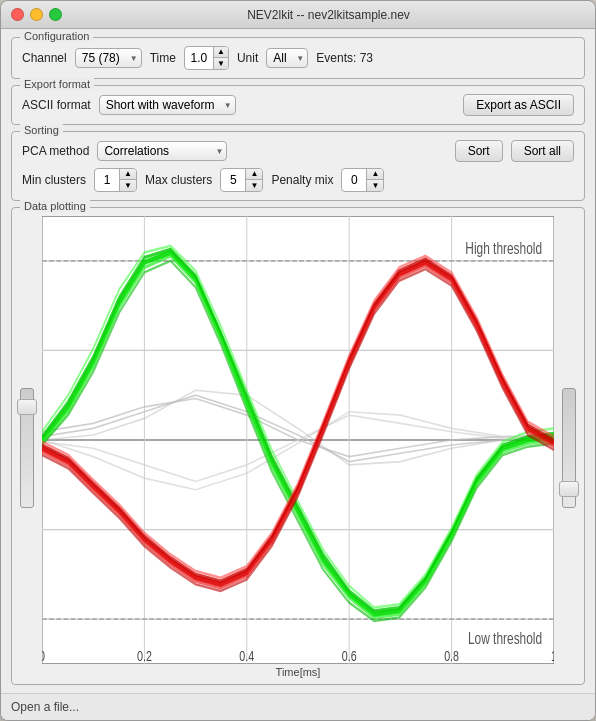 The image size is (596, 721). I want to click on export-format-group: Export format ASCII format Short with wa…, so click(298, 105).